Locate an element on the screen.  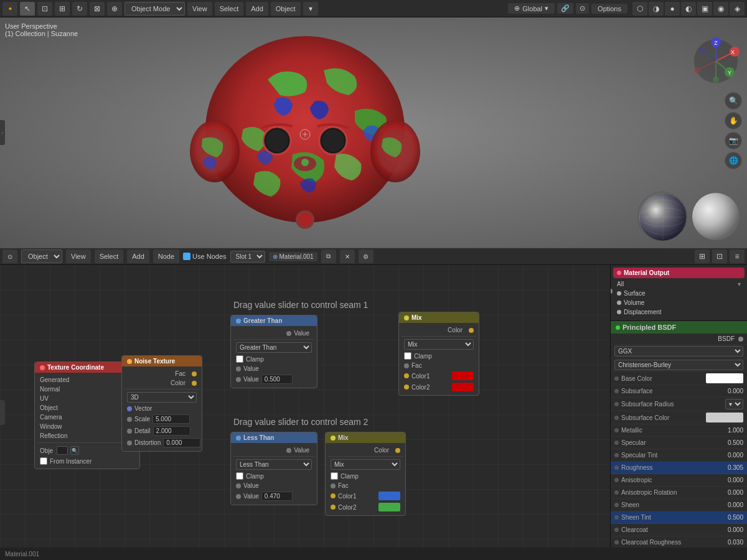
viewport-shading-5: ▣ is located at coordinates (705, 9).